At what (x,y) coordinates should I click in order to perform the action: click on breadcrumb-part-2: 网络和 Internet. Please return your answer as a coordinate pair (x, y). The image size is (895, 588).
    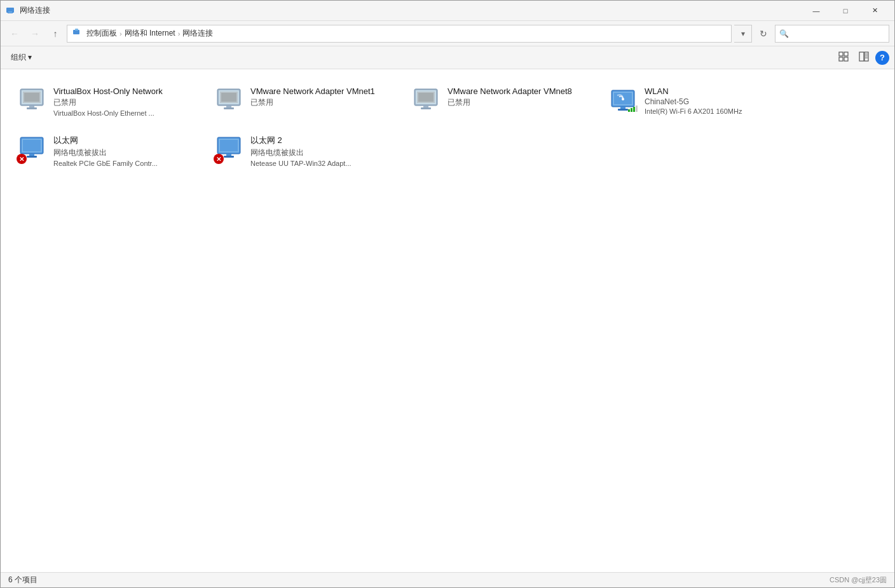
    Looking at the image, I should click on (150, 33).